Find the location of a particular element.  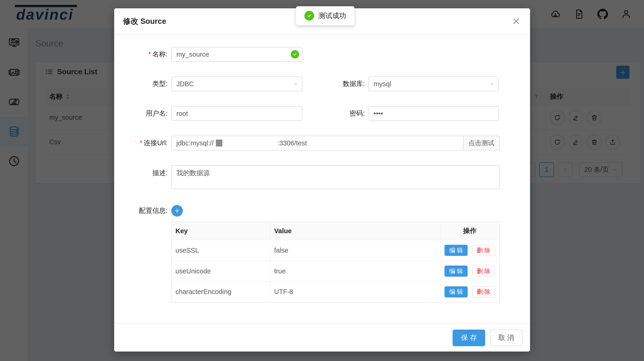

config-value: false is located at coordinates (356, 250).